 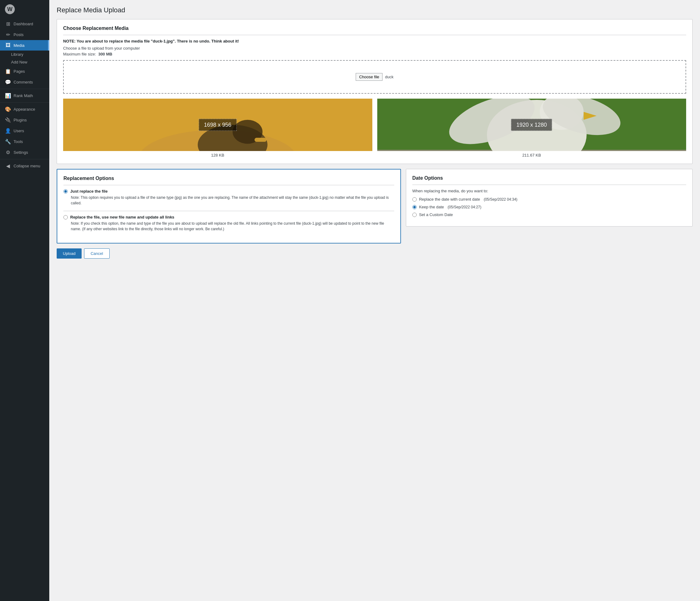 What do you see at coordinates (549, 199) in the screenshot?
I see `date-option-replace: Replace the date with current date (05/S…` at bounding box center [549, 199].